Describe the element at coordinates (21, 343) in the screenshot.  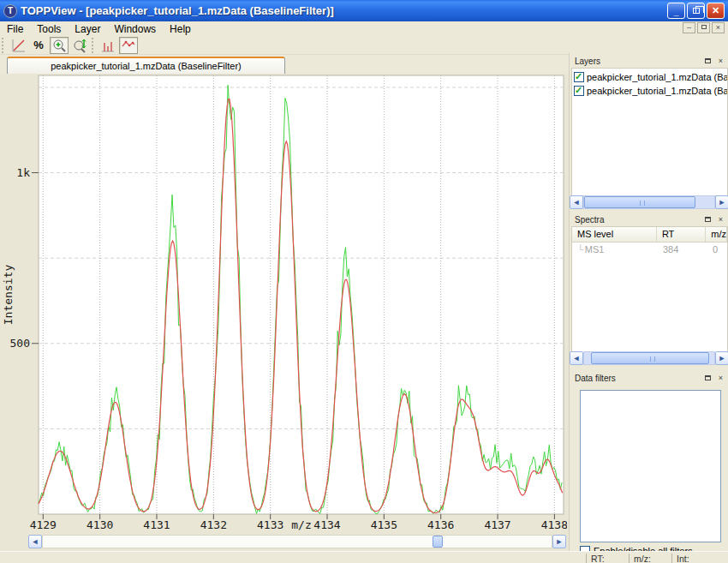
I see `svg-text: 500` at that location.